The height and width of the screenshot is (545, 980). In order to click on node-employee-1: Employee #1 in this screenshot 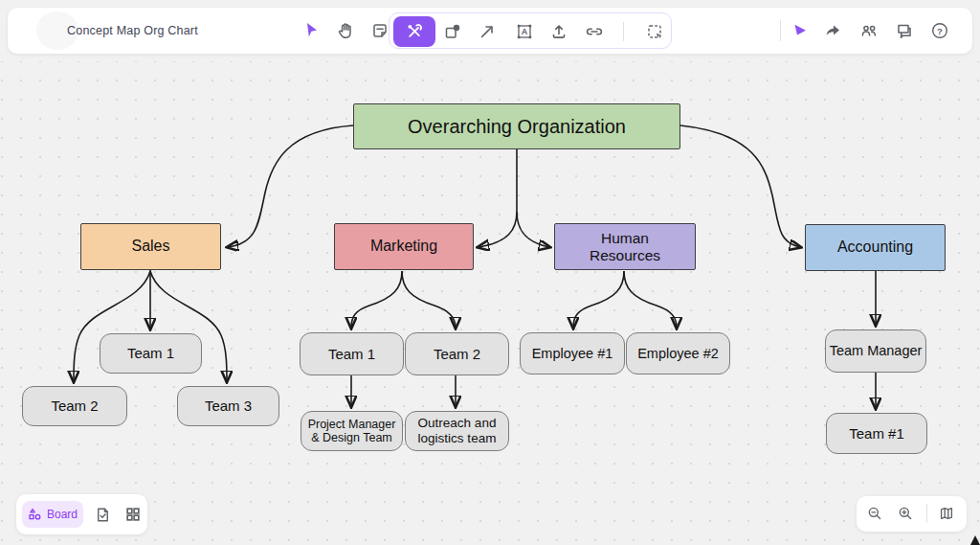, I will do `click(572, 353)`.